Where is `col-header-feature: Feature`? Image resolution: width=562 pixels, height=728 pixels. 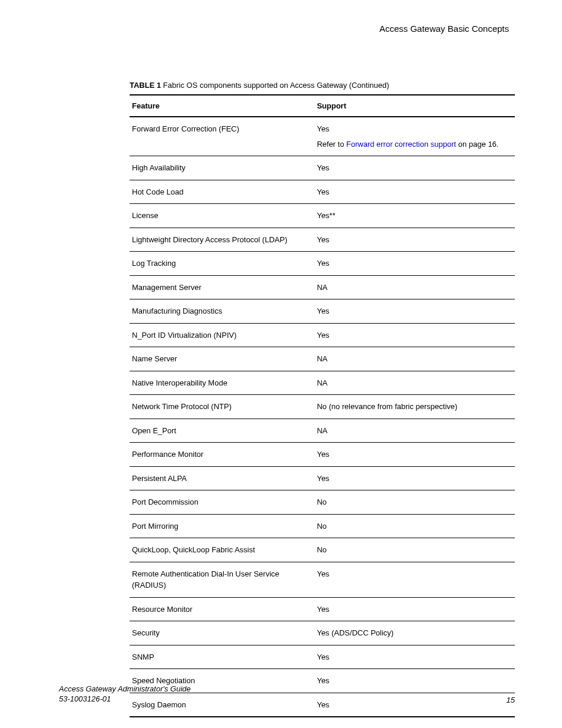
col-header-feature: Feature is located at coordinates (222, 106).